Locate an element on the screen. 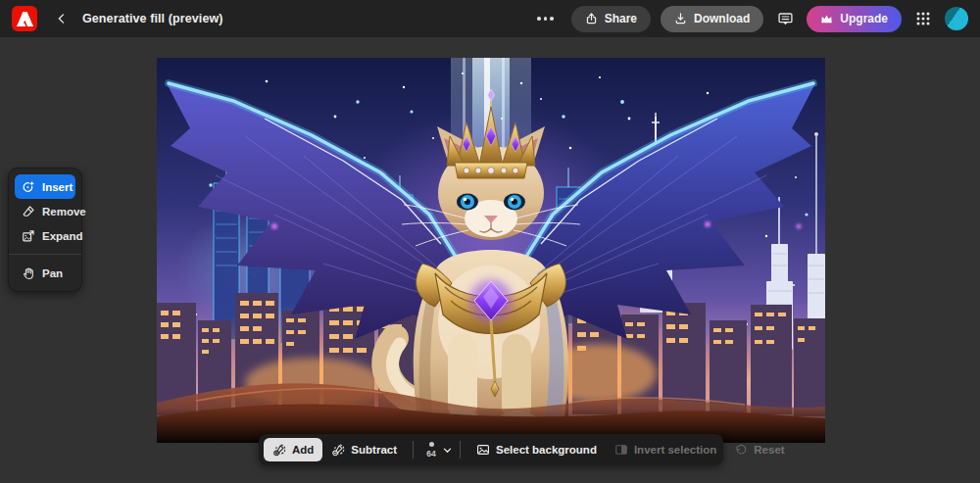 The image size is (980, 483). brush-size-dot-icon is located at coordinates (431, 445).